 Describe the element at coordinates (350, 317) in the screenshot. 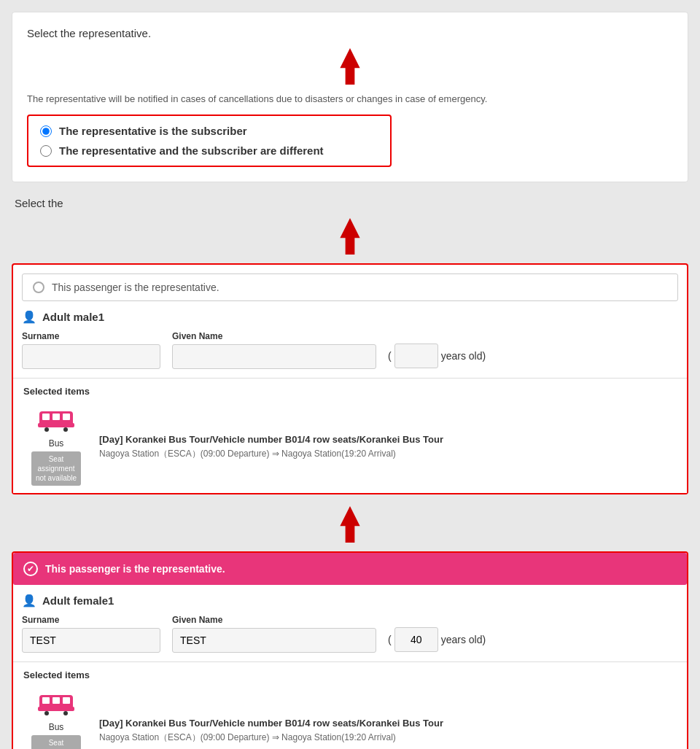

I see `passenger-type-1: 👤 Adult male1` at that location.